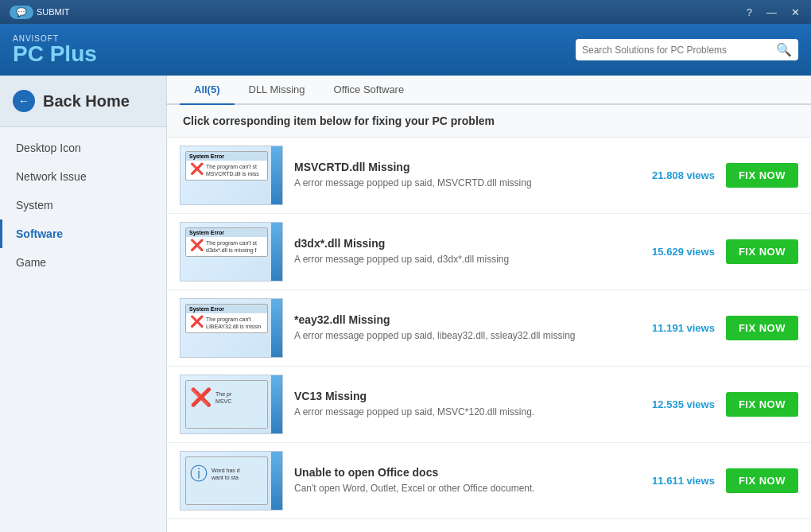 Image resolution: width=811 pixels, height=532 pixels. Describe the element at coordinates (231, 404) in the screenshot. I see `item-thumbnail-vc13: ❌ The prMSVC` at that location.